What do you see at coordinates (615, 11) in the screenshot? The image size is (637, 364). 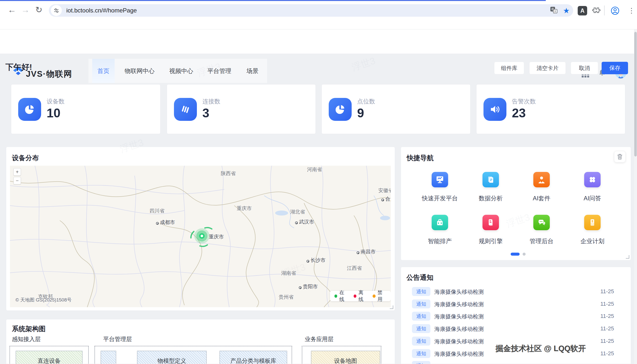 I see `profile-icon` at bounding box center [615, 11].